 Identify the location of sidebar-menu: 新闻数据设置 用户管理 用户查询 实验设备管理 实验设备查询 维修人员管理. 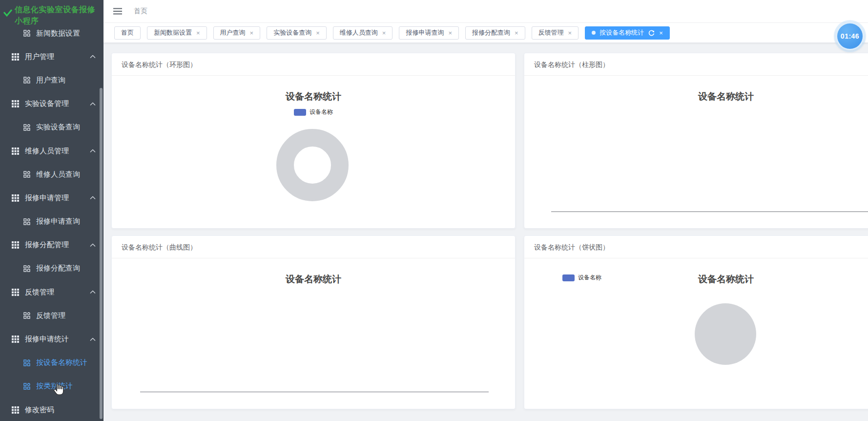
(52, 221).